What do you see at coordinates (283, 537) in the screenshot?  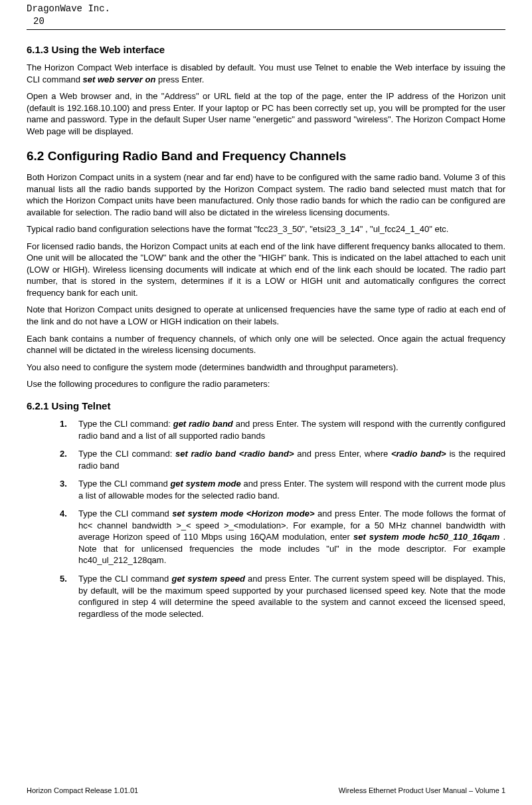 I see `step-item: 4. Type the CLI command set system mode …` at bounding box center [283, 537].